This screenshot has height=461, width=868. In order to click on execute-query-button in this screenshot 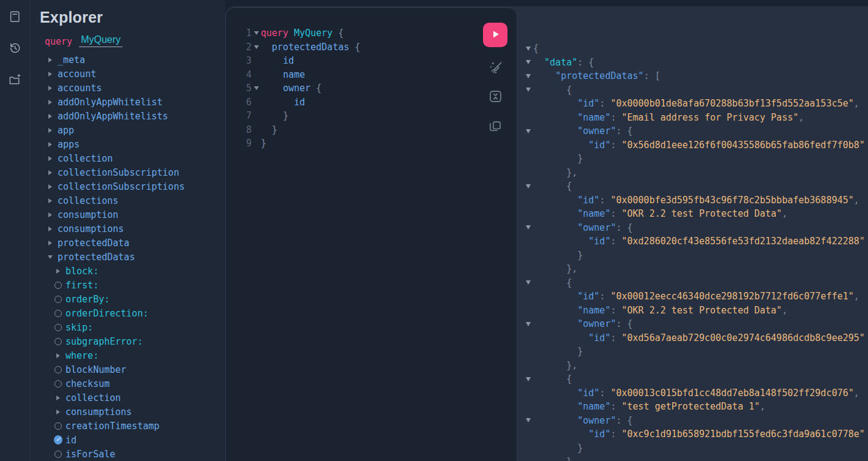, I will do `click(495, 35)`.